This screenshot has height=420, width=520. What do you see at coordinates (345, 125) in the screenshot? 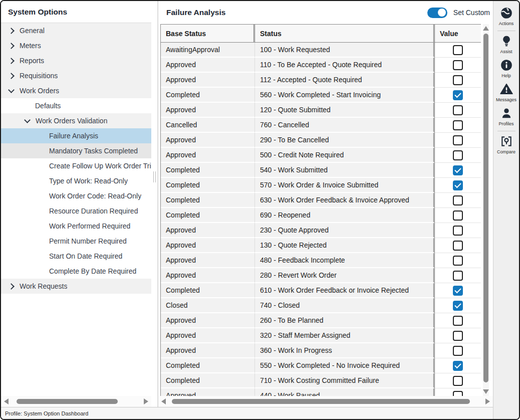
I see `status-cell: 760 - Cancelled` at bounding box center [345, 125].